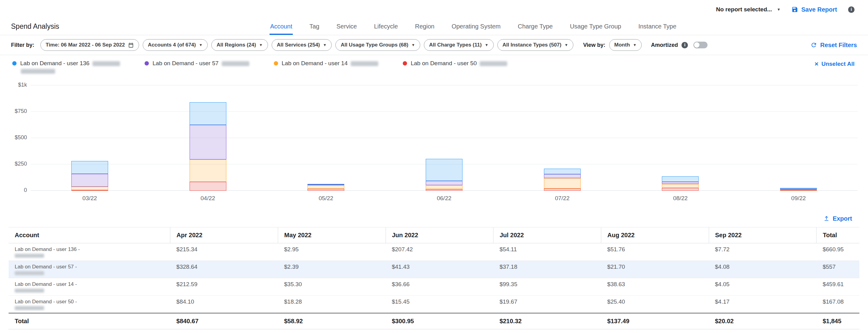 The width and height of the screenshot is (868, 333). Describe the element at coordinates (281, 29) in the screenshot. I see `tab-account: Account` at that location.